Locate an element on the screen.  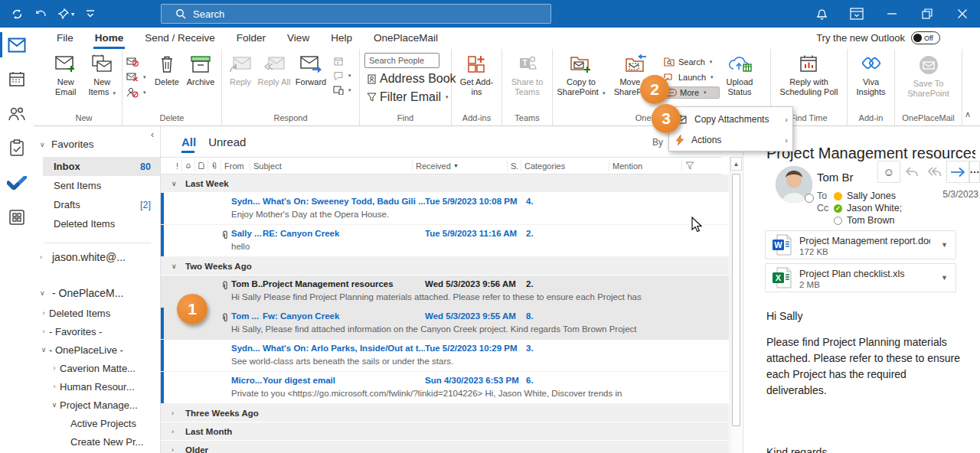
tree-folder--oneplacelive-: ∨- OnePlaceLive - is located at coordinates (96, 350).